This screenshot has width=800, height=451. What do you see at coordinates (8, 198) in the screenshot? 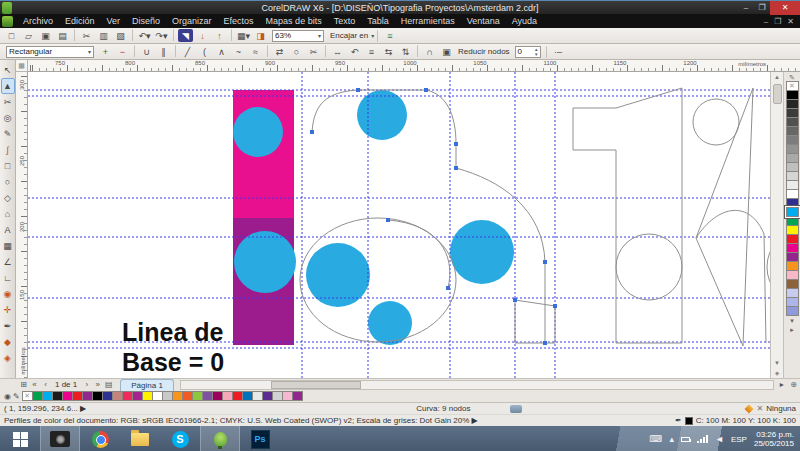
I see `polygon-tool: ◇` at bounding box center [8, 198].